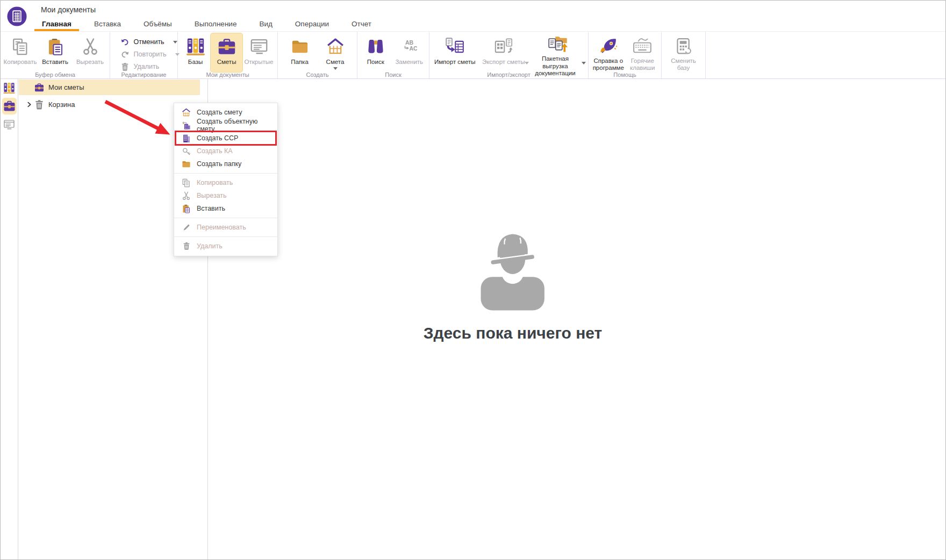 The image size is (946, 560). I want to click on create-estimate-button: Смета, so click(335, 53).